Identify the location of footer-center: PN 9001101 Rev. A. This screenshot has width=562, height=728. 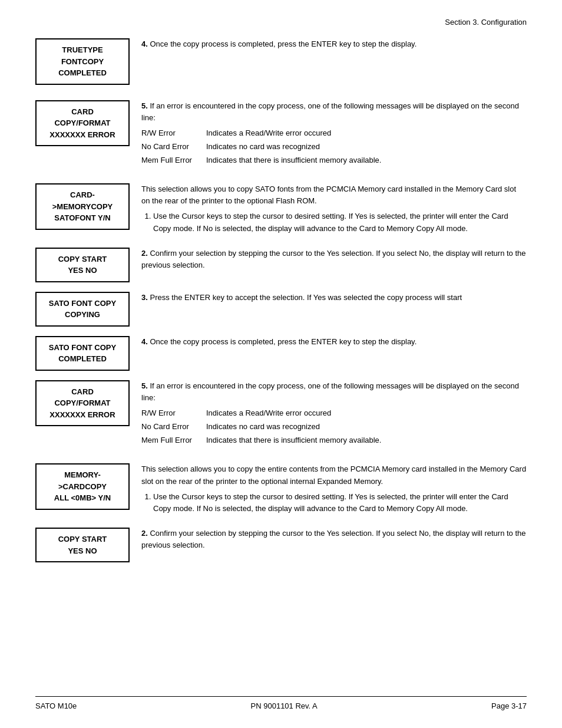
(284, 706).